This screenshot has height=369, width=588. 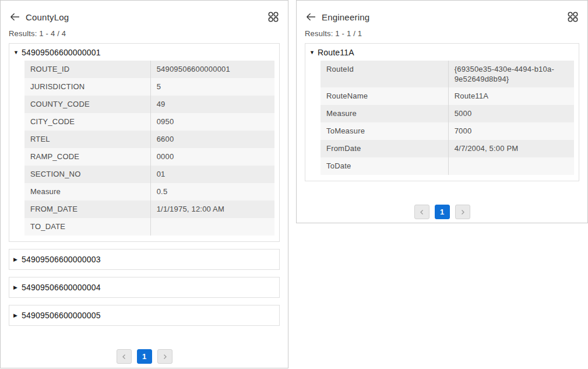 What do you see at coordinates (442, 52) in the screenshot?
I see `feature-card-header: ▼ Route11A` at bounding box center [442, 52].